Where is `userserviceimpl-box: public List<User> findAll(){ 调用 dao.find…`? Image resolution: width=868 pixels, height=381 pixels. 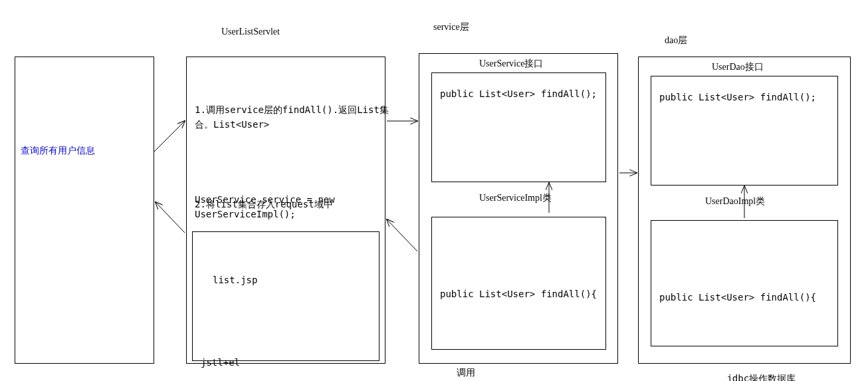
userserviceimpl-box: public List<User> findAll(){ 调用 dao.find… is located at coordinates (518, 283).